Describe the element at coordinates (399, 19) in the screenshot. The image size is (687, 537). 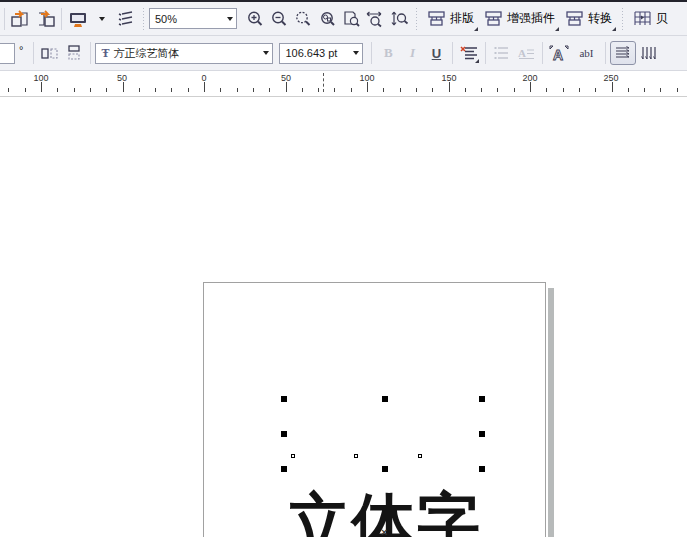
I see `zoom-to-page-height-button` at that location.